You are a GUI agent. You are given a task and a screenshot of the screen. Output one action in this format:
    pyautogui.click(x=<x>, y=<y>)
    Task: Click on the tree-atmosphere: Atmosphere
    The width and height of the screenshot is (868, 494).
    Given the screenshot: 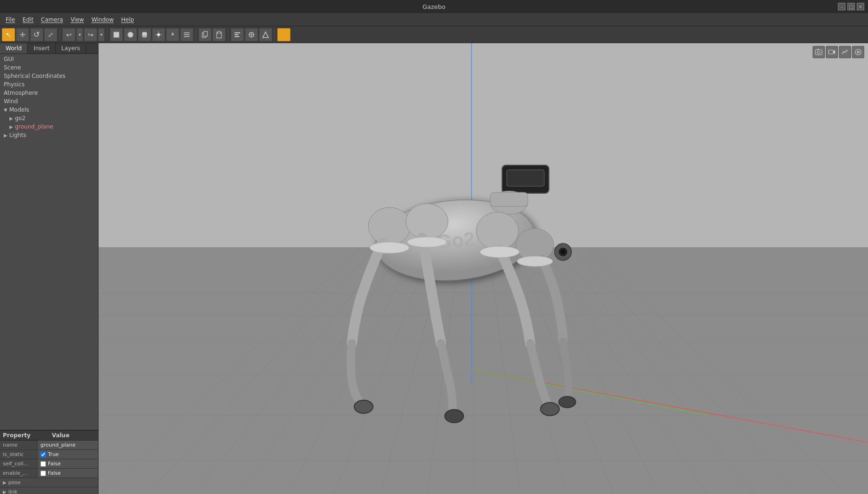 What is the action you would take?
    pyautogui.click(x=49, y=93)
    